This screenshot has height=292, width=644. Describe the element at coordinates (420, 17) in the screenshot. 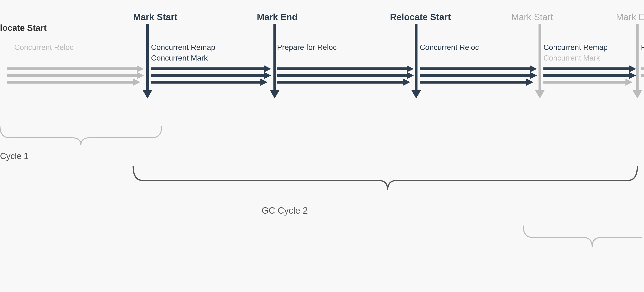

I see `svg-text: Relocate Start` at that location.